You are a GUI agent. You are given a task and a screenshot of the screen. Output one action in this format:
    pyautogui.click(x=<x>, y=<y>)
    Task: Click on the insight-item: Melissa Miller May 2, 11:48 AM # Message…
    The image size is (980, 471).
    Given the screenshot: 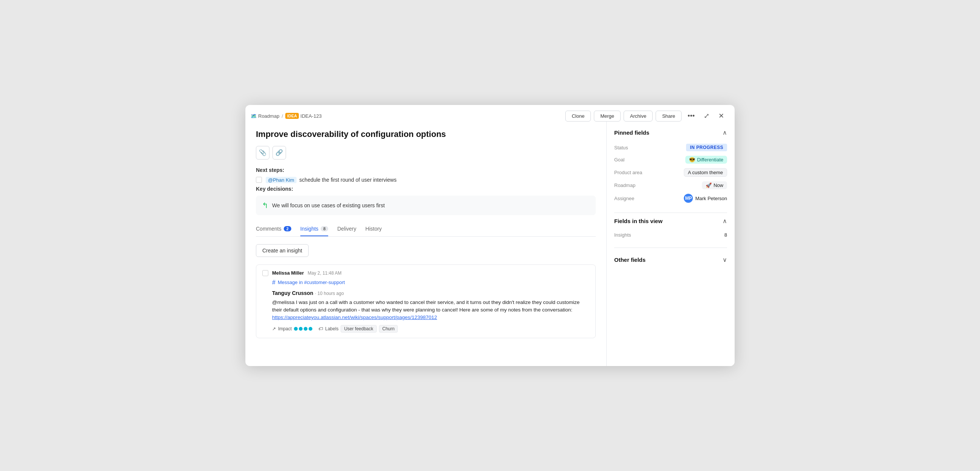 What is the action you would take?
    pyautogui.click(x=426, y=302)
    